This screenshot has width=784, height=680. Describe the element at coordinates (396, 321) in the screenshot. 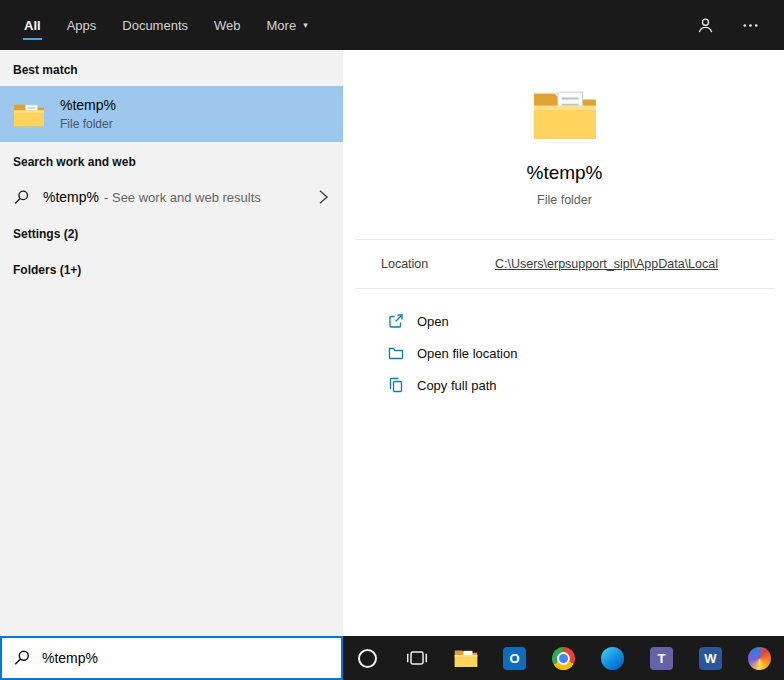

I see `open-icon` at that location.